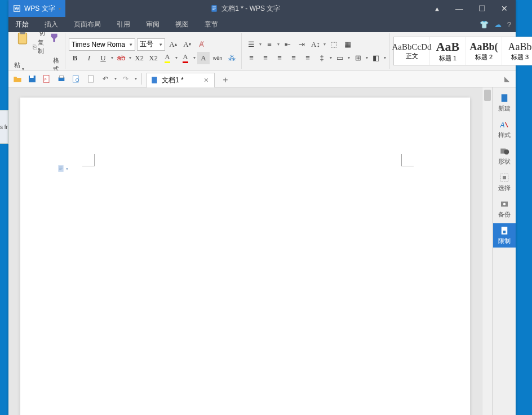 This screenshot has height=415, width=532. I want to click on document-tab: 文档1 * ×, so click(180, 80).